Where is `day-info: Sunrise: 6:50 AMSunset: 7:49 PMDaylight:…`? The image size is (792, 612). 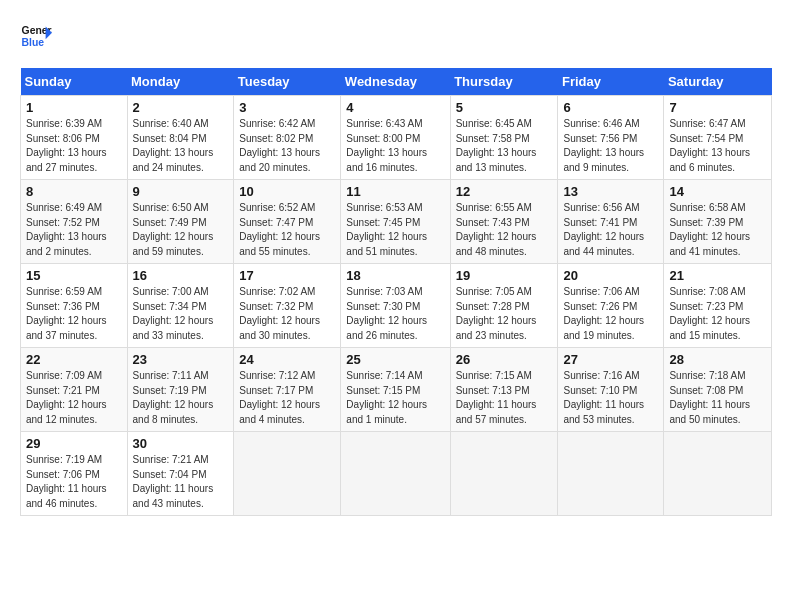
day-info: Sunrise: 6:50 AMSunset: 7:49 PMDaylight:… is located at coordinates (181, 230).